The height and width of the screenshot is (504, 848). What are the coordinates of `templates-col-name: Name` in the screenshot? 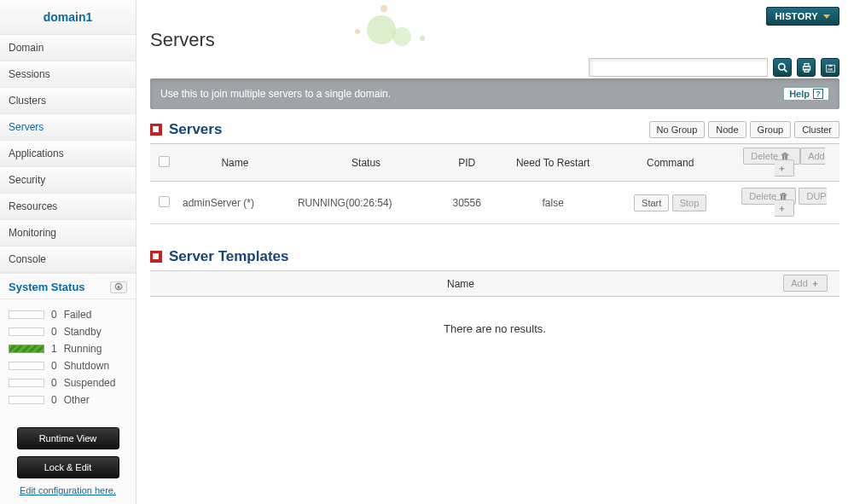 It's located at (461, 284).